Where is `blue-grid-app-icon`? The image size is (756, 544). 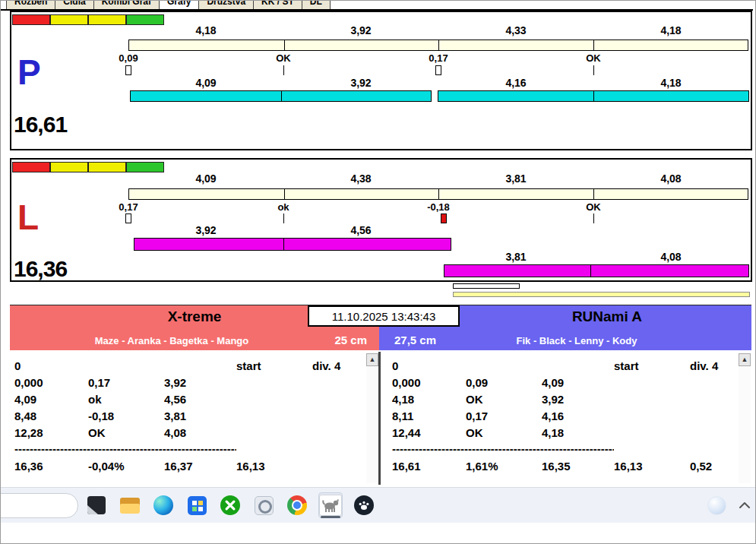 blue-grid-app-icon is located at coordinates (197, 505).